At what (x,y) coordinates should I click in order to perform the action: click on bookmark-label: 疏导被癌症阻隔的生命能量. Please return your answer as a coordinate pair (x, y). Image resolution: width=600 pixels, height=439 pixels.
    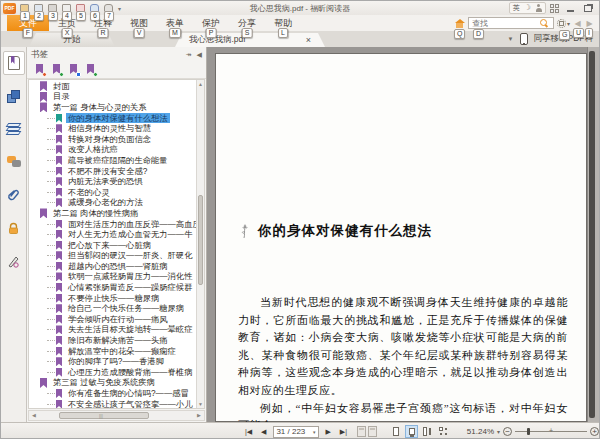
    Looking at the image, I should click on (118, 160).